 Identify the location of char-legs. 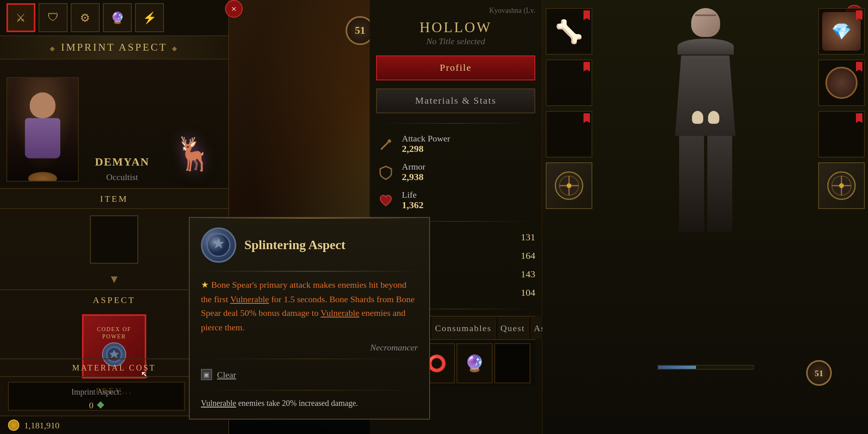
(705, 184).